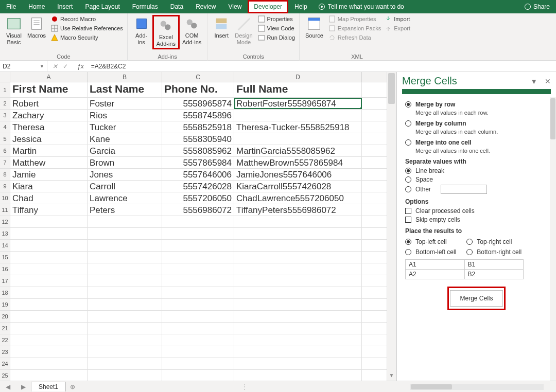  What do you see at coordinates (198, 151) in the screenshot?
I see `cell: 5558085962` at bounding box center [198, 151].